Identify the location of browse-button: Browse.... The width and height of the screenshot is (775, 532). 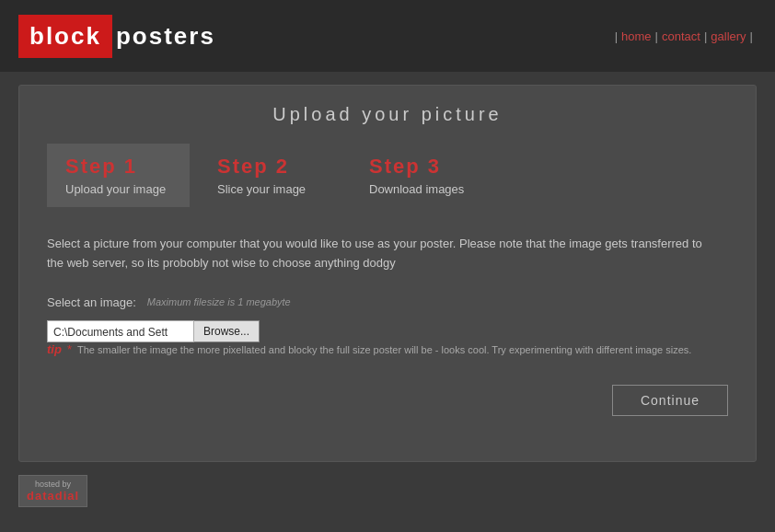
(226, 331).